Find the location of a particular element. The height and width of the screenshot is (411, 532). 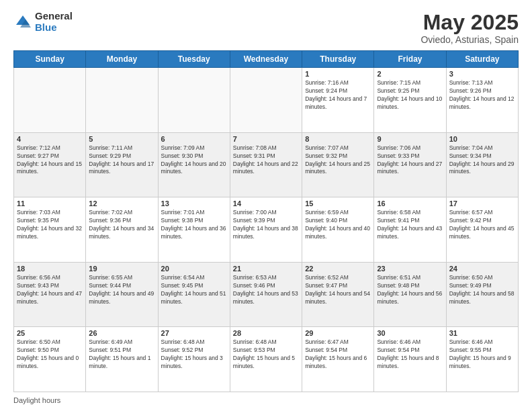

daylight-label: Daylight hours is located at coordinates (37, 400).